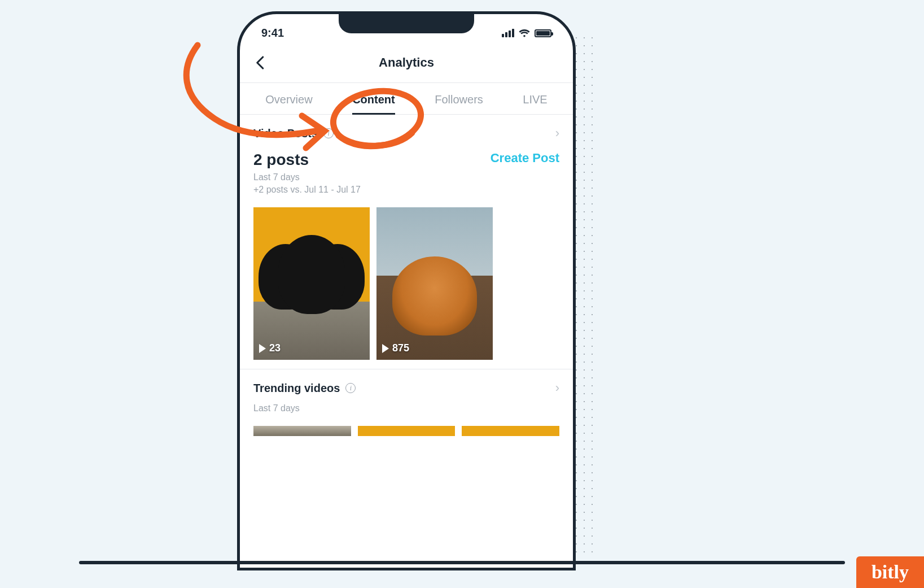  I want to click on play-count-value: 875, so click(401, 348).